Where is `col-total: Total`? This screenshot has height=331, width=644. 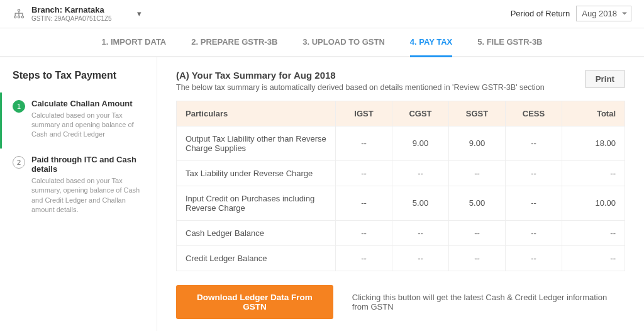 col-total: Total is located at coordinates (594, 113).